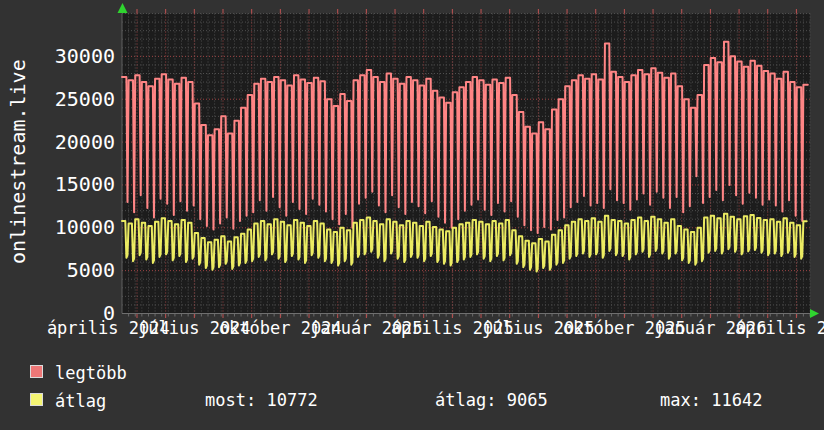  I want to click on y-tick-label: 15000, so click(72, 184).